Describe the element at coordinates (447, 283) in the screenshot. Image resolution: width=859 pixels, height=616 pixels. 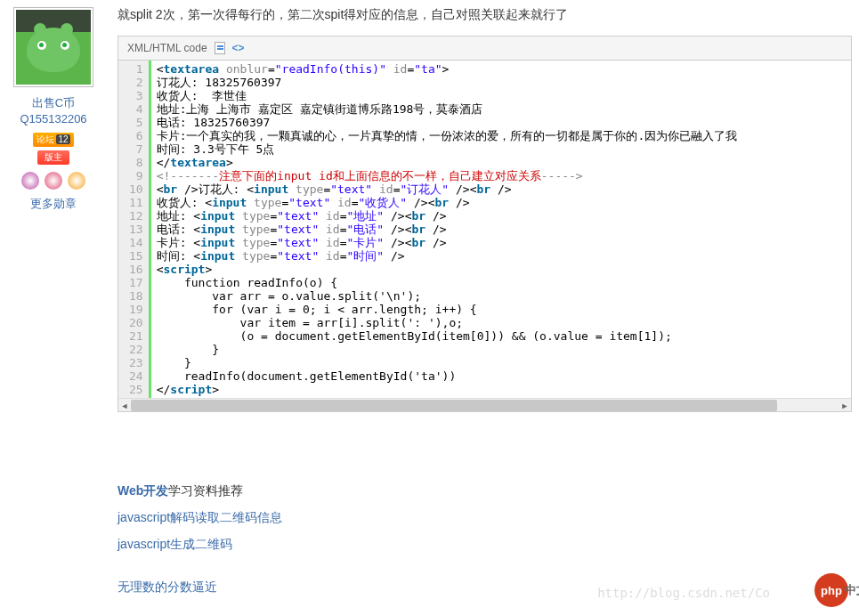
I see `code-line: function readInfo(o) {` at that location.